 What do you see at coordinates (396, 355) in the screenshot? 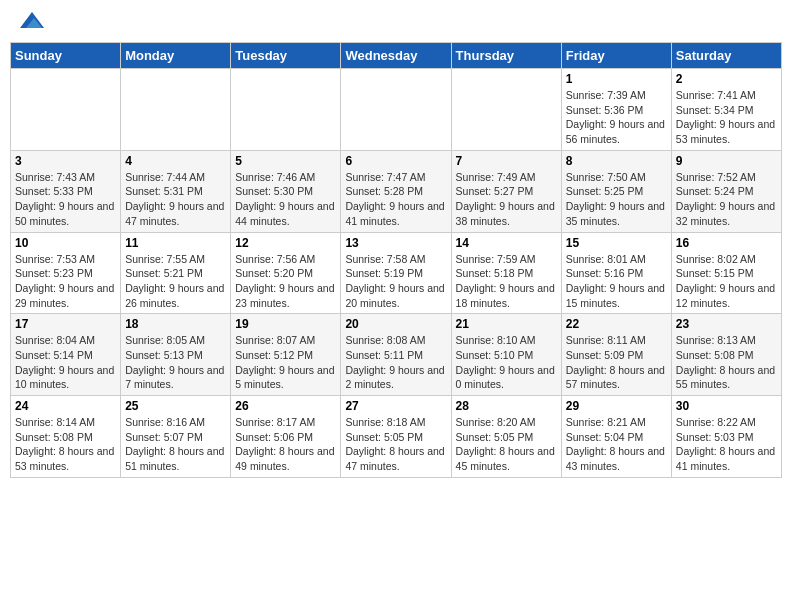
I see `week-row-4: 17Sunrise: 8:04 AM Sunset: 5:14 PM Dayli…` at bounding box center [396, 355].